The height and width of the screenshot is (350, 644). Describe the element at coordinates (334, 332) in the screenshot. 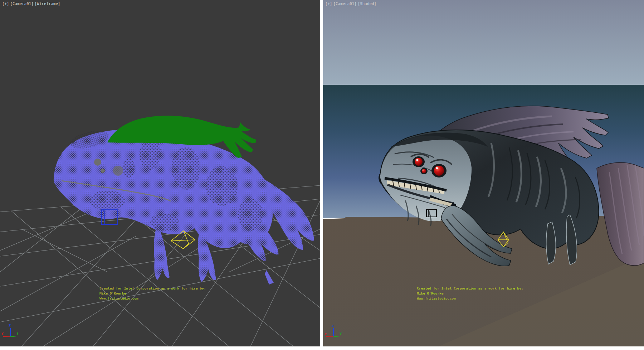

I see `world-axis-gizmo: x y z` at that location.